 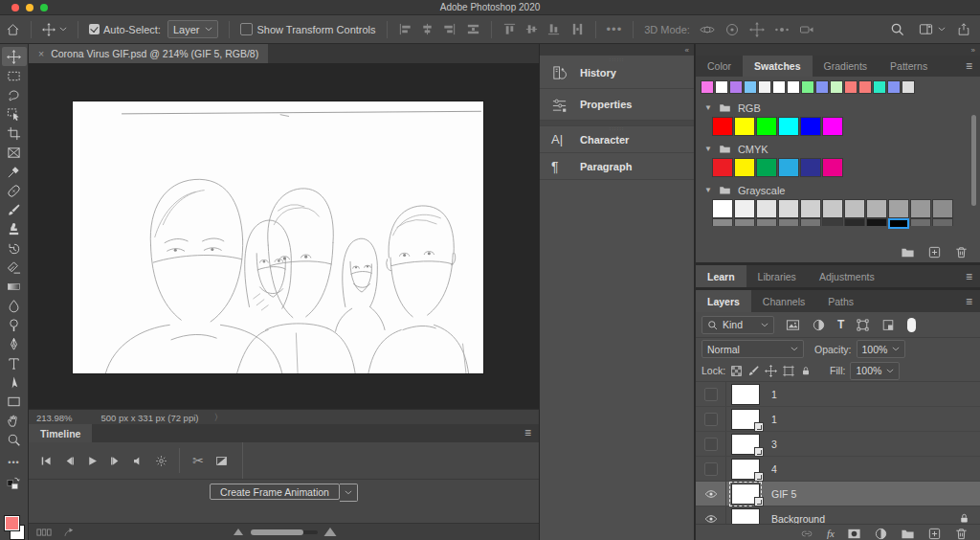 I want to click on 3d-slide-icon, so click(x=782, y=30).